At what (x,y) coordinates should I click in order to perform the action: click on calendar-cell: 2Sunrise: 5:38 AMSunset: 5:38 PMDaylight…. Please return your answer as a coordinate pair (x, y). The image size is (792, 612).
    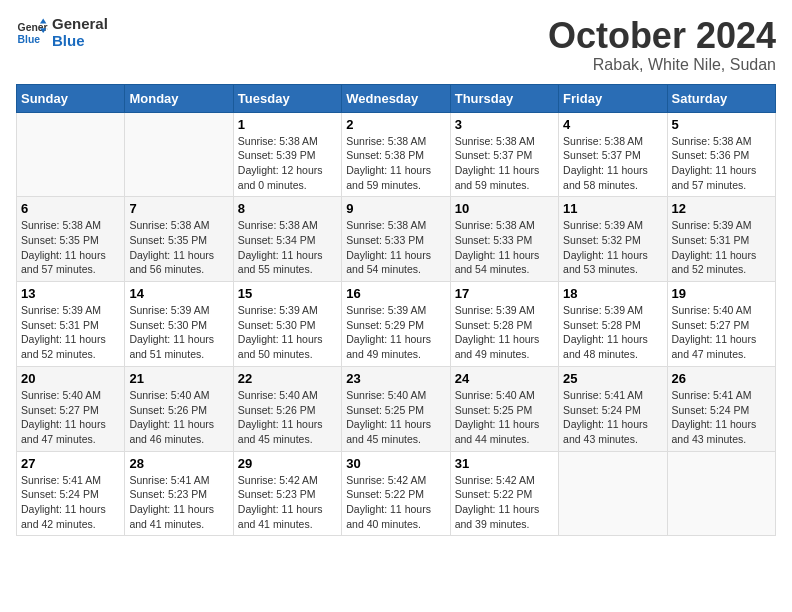
    Looking at the image, I should click on (396, 154).